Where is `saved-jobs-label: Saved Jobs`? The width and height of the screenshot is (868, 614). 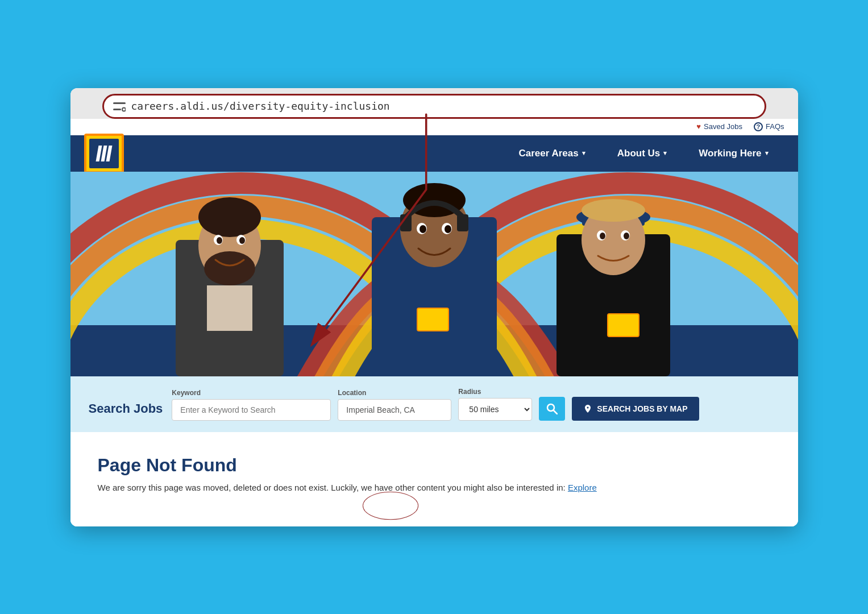 saved-jobs-label: Saved Jobs is located at coordinates (723, 126).